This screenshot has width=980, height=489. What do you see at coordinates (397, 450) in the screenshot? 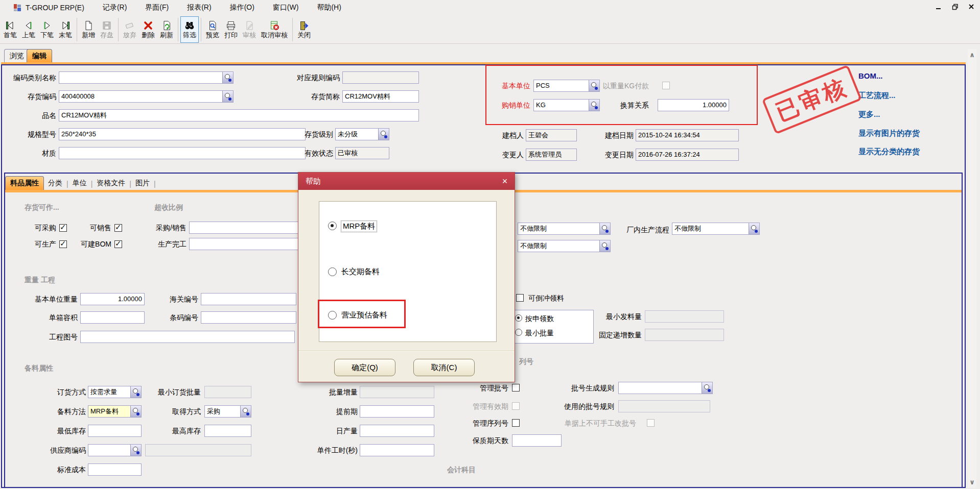
I see `unit-time-field` at bounding box center [397, 450].